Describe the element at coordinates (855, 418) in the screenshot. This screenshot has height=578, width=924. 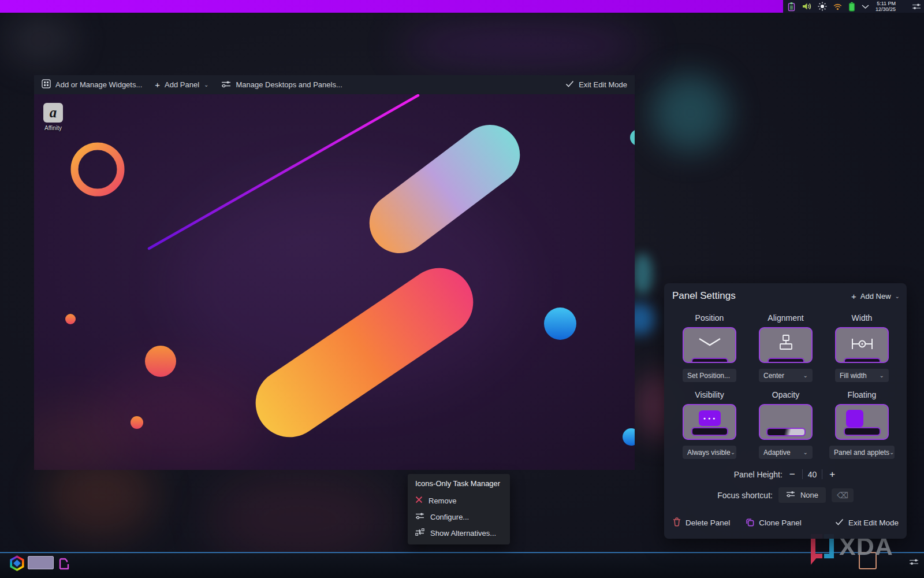
I see `floating-panel-shape` at that location.